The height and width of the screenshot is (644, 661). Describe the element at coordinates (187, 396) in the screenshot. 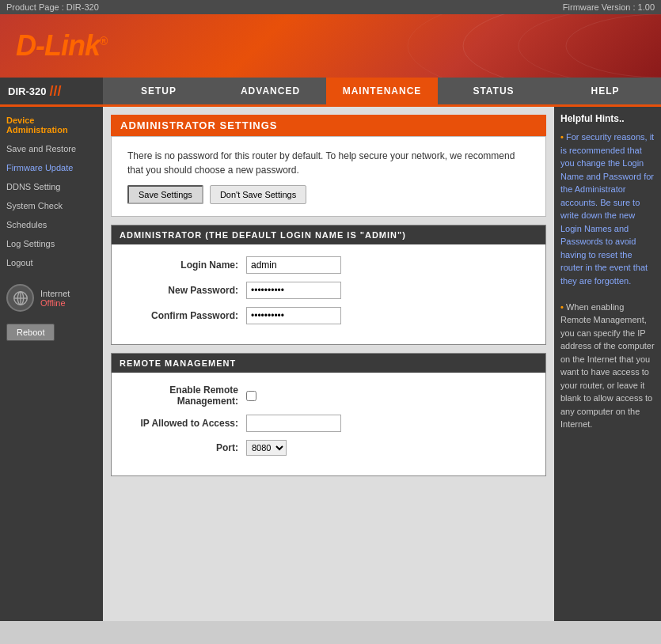

I see `enable-remote-label: Enable Remote Management:` at that location.